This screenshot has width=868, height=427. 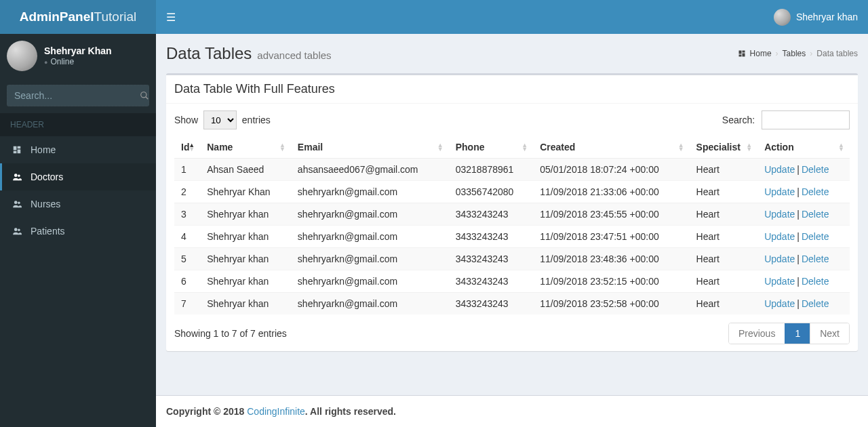 I want to click on search-input, so click(x=73, y=96).